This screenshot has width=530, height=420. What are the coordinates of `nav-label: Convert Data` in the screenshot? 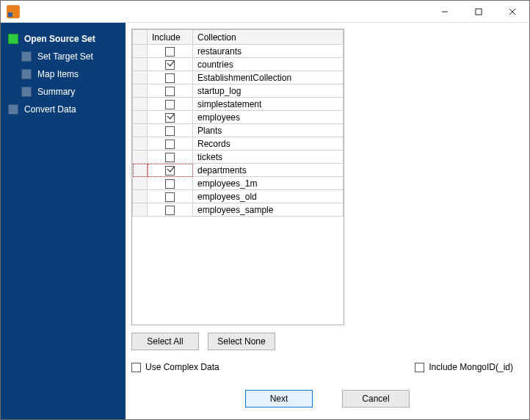 It's located at (50, 109).